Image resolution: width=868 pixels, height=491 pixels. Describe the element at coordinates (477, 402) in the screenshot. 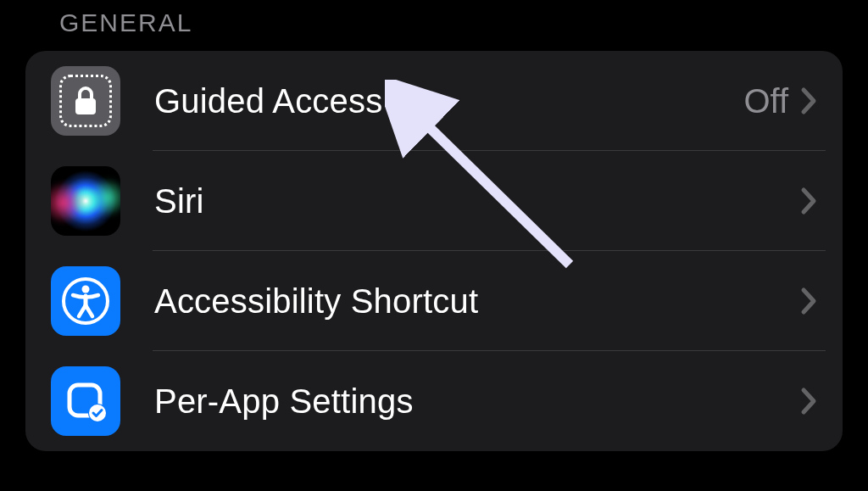

I see `row-label: Per-App Settings` at that location.